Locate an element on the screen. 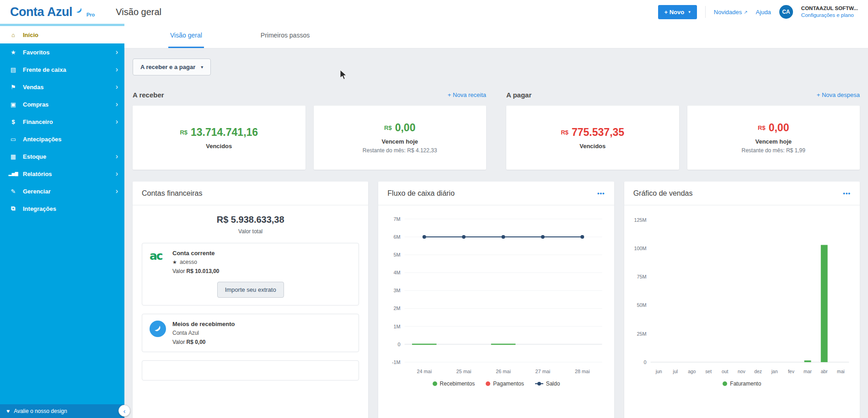  svg-text: 24 mai is located at coordinates (424, 371).